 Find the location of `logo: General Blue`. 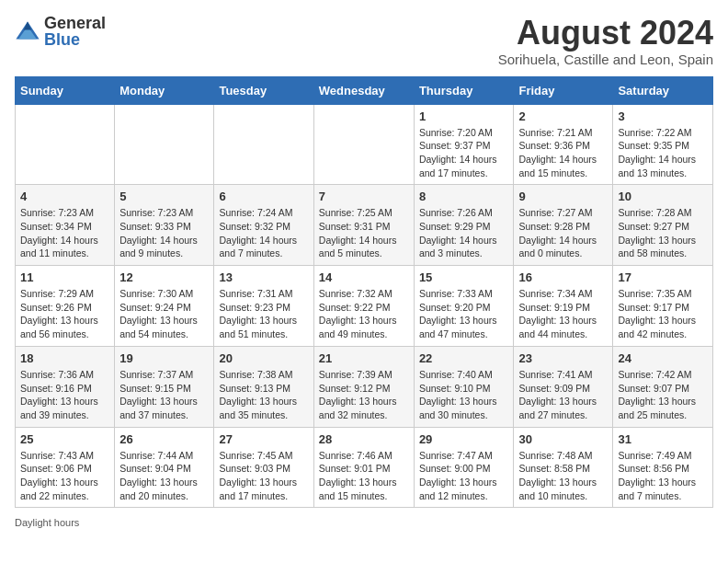

logo: General Blue is located at coordinates (61, 31).